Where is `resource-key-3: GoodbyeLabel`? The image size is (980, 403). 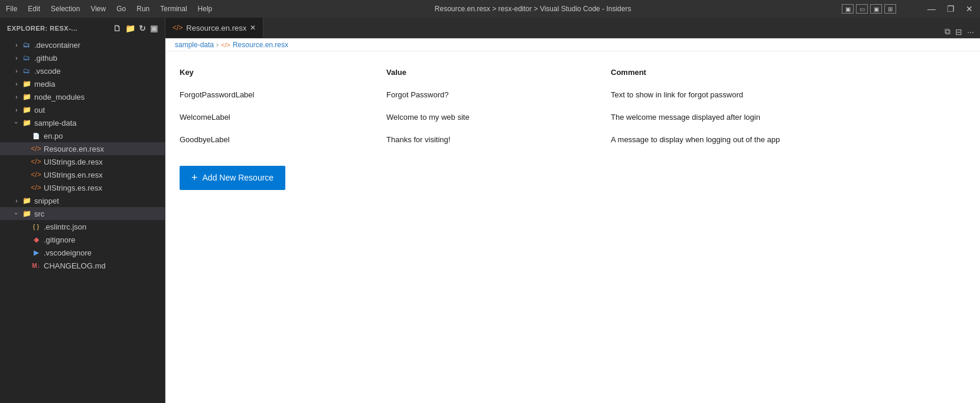 resource-key-3: GoodbyeLabel is located at coordinates (283, 140).